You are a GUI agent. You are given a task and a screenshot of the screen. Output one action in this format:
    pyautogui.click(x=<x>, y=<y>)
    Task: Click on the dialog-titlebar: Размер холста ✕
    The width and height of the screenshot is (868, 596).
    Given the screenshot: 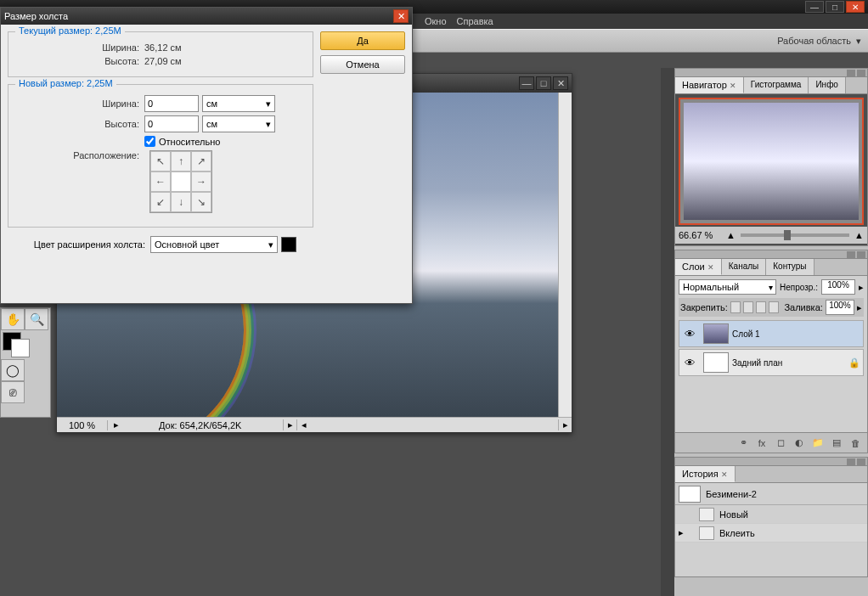 What is the action you would take?
    pyautogui.click(x=206, y=16)
    